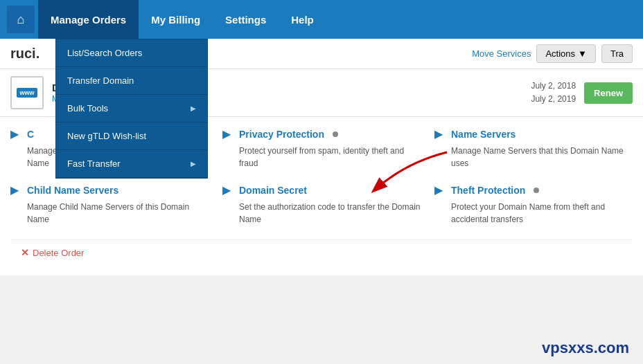  I want to click on nav-help-label: Help, so click(302, 19).